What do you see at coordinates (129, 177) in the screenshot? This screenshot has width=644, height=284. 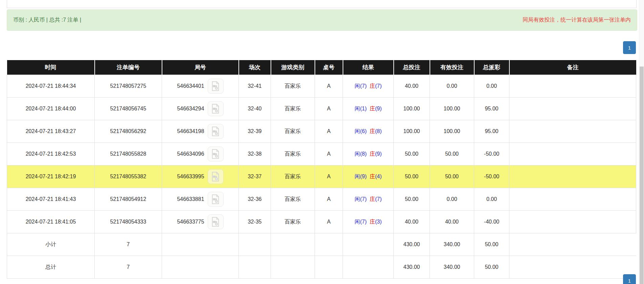 I see `cell-bet-id: 521748055382` at bounding box center [129, 177].